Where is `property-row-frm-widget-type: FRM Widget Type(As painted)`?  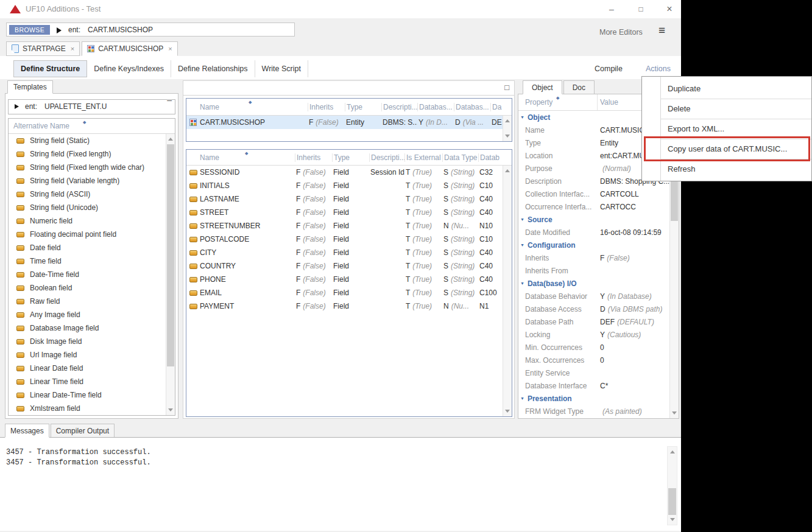
property-row-frm-widget-type: FRM Widget Type(As painted) is located at coordinates (594, 411).